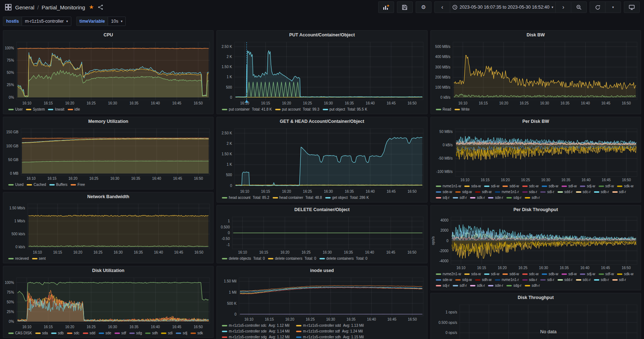 The height and width of the screenshot is (339, 644). What do you see at coordinates (197, 333) in the screenshot?
I see `legend-item: sdk` at bounding box center [197, 333].